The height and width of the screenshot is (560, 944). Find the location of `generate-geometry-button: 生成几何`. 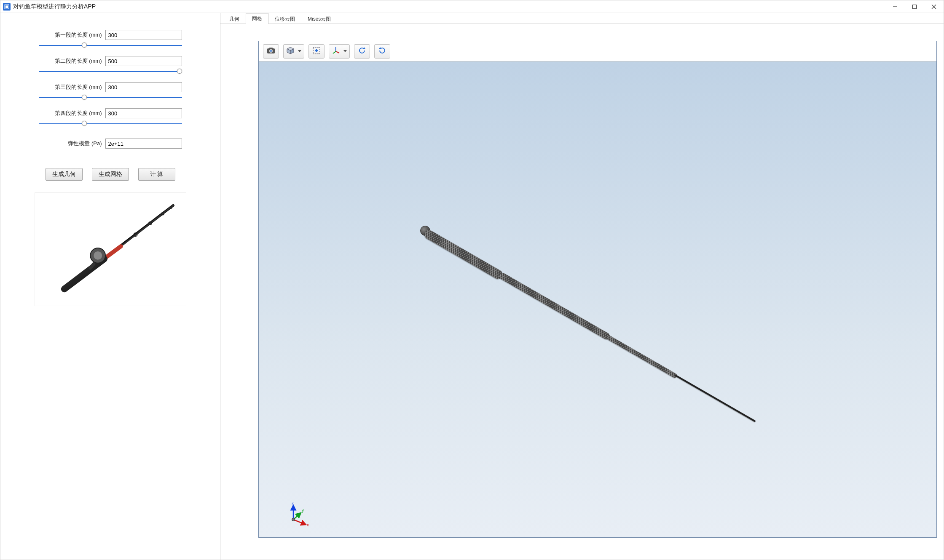

generate-geometry-button: 生成几何 is located at coordinates (64, 174).